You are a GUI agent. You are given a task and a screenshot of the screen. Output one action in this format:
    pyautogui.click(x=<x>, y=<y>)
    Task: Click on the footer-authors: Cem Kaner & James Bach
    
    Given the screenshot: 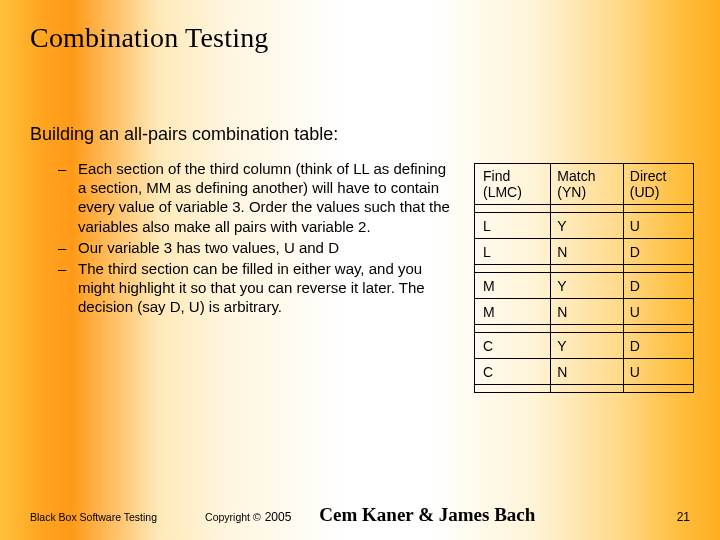 What is the action you would take?
    pyautogui.click(x=427, y=515)
    